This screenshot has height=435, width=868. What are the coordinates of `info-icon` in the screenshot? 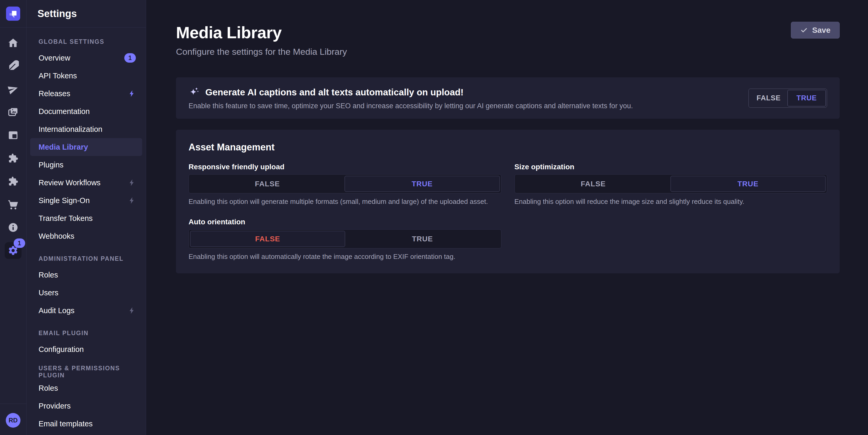 It's located at (13, 228).